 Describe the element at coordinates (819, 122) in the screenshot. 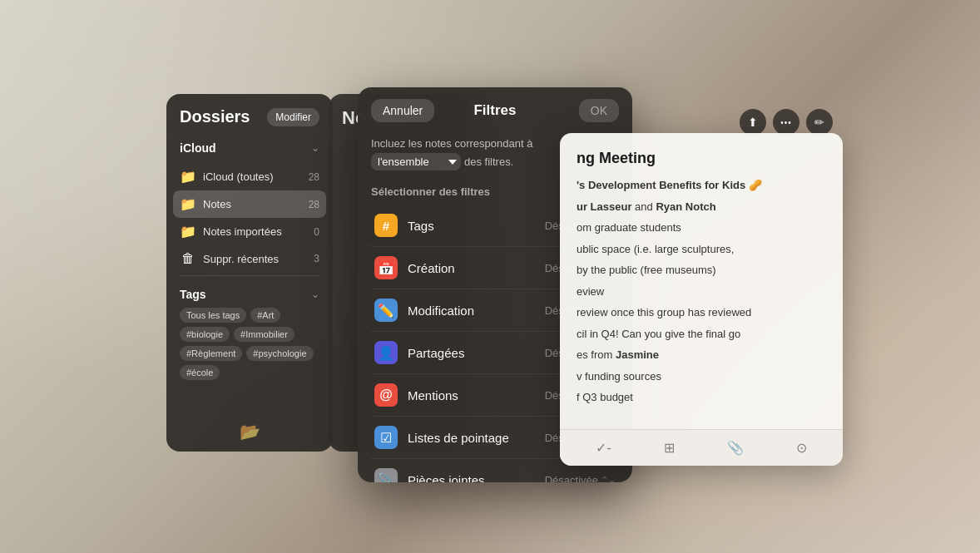

I see `compose-button: ✏` at that location.